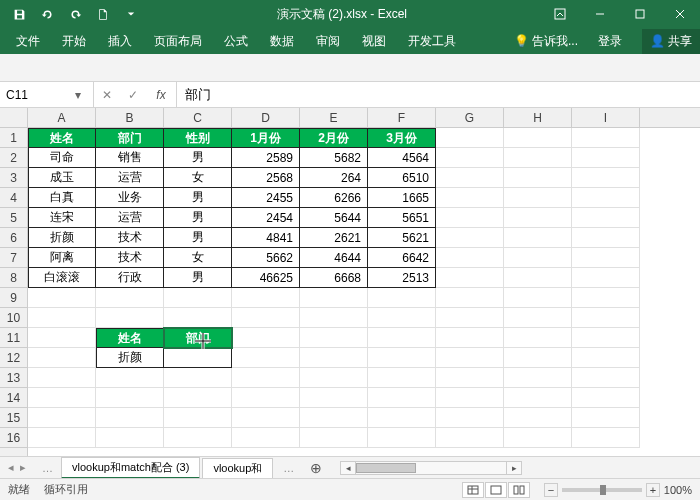  What do you see at coordinates (334, 438) in the screenshot?
I see `cell-E16` at bounding box center [334, 438].